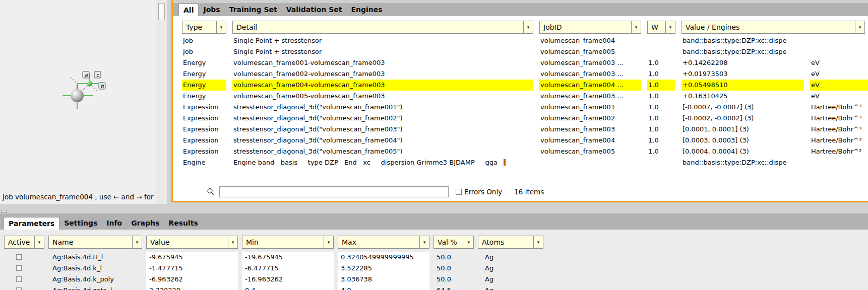 The height and width of the screenshot is (290, 868). I want to click on column-header-detail: Detail▾, so click(383, 27).